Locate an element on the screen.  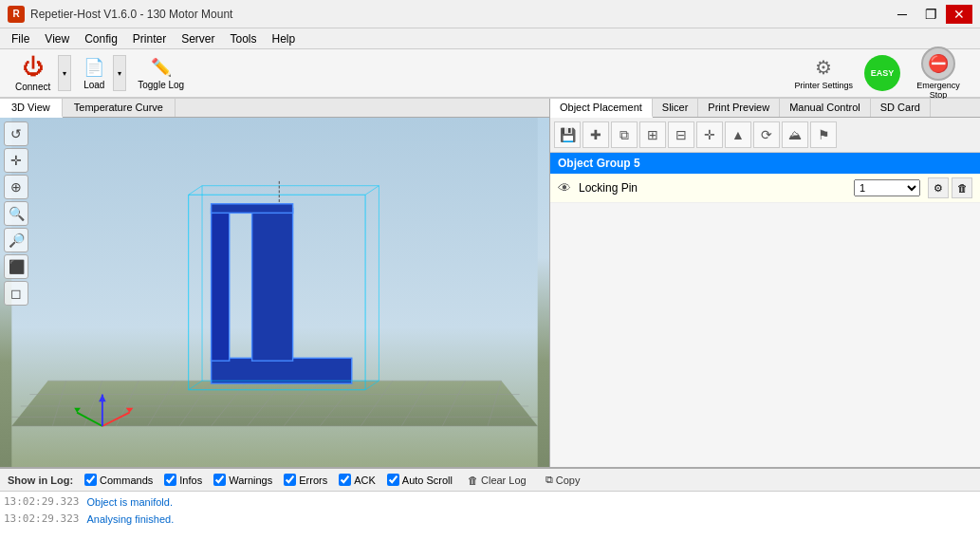
minimize-button: ─ is located at coordinates (902, 14).